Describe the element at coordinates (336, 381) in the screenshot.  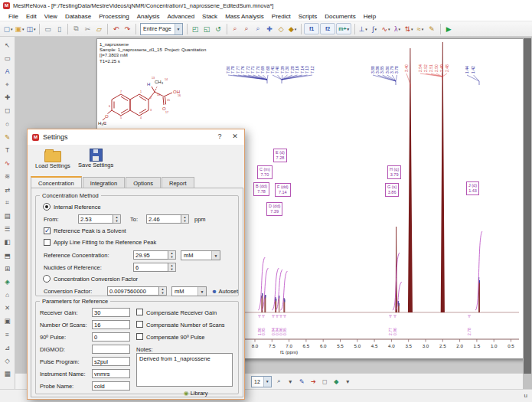
I see `color-tool-icon: ◆` at that location.